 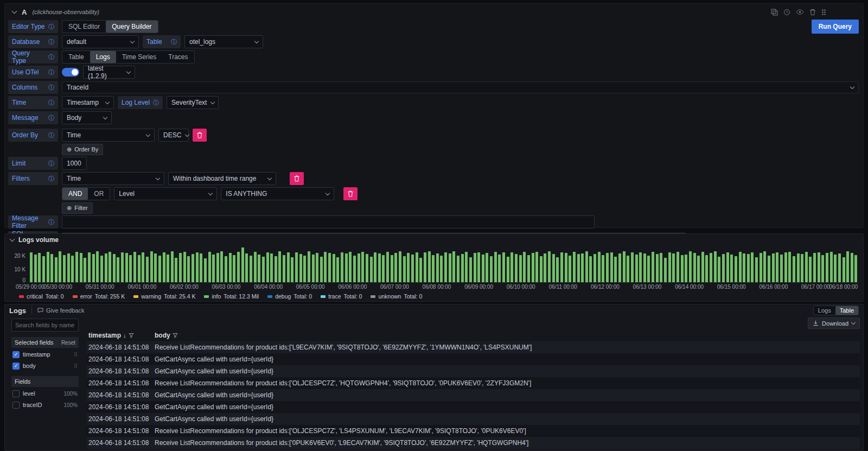 I want to click on legend-item-unknown: unknownTotal: 0, so click(x=396, y=296).